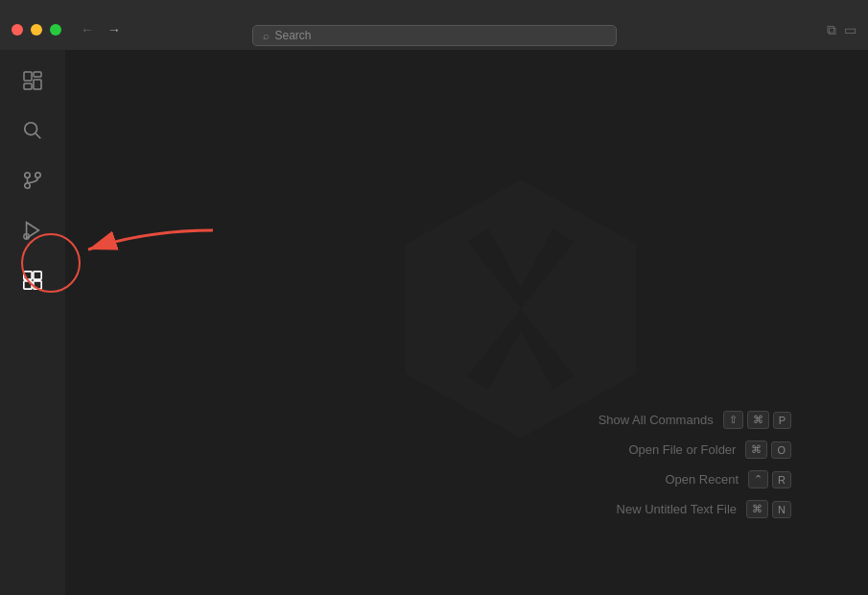  What do you see at coordinates (694, 509) in the screenshot?
I see `shortcut-row-new-file: New Untitled Text File ⌘ N` at bounding box center [694, 509].